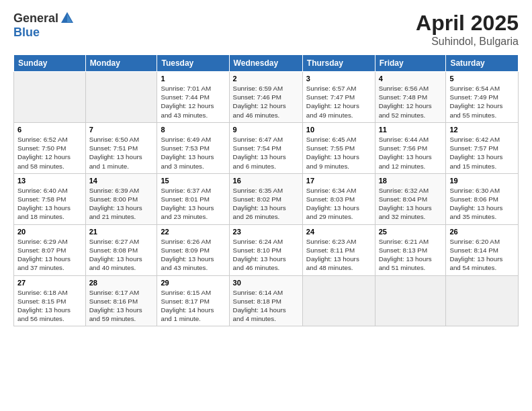 Image resolution: width=532 pixels, height=411 pixels. I want to click on day-info: Sunrise: 7:01 AM Sunset: 7:44 PM Dayligh…, so click(193, 102).